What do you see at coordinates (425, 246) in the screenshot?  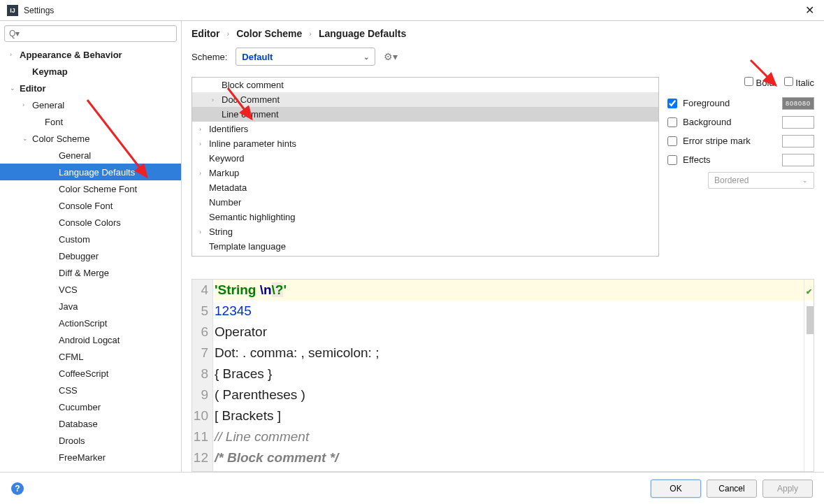 I see `attribute-item: Template language` at bounding box center [425, 246].